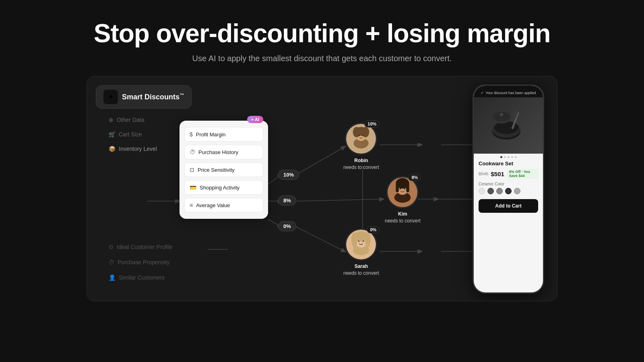  I want to click on color-swatch-gray, so click(500, 191).